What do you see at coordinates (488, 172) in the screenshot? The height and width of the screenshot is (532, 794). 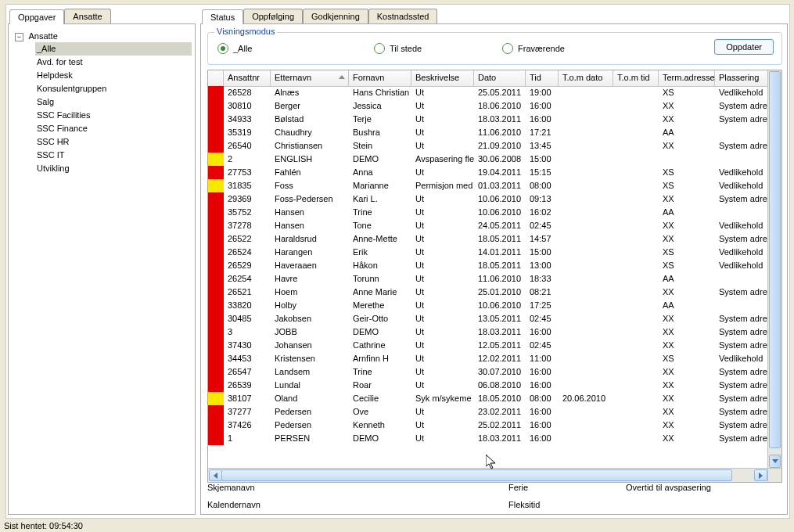 I see `table-row: 27753FahlénAnnaUt19.04.201115:15XSVedlik…` at bounding box center [488, 172].